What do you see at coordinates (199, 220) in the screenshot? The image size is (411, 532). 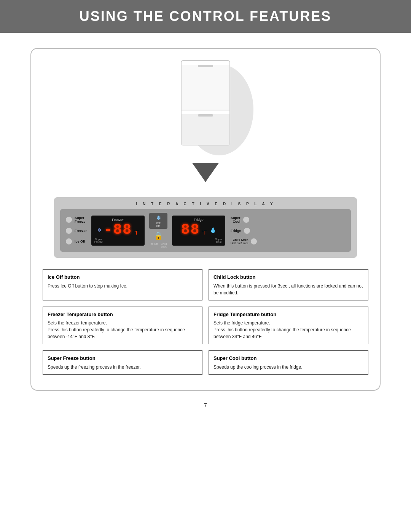 I see `fridge-section-label: Fridge` at bounding box center [199, 220].